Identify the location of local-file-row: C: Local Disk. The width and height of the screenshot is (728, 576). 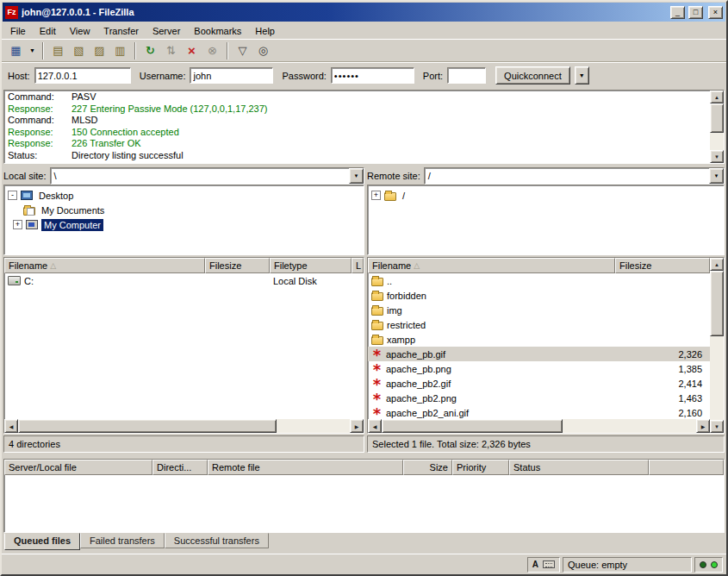
(184, 281).